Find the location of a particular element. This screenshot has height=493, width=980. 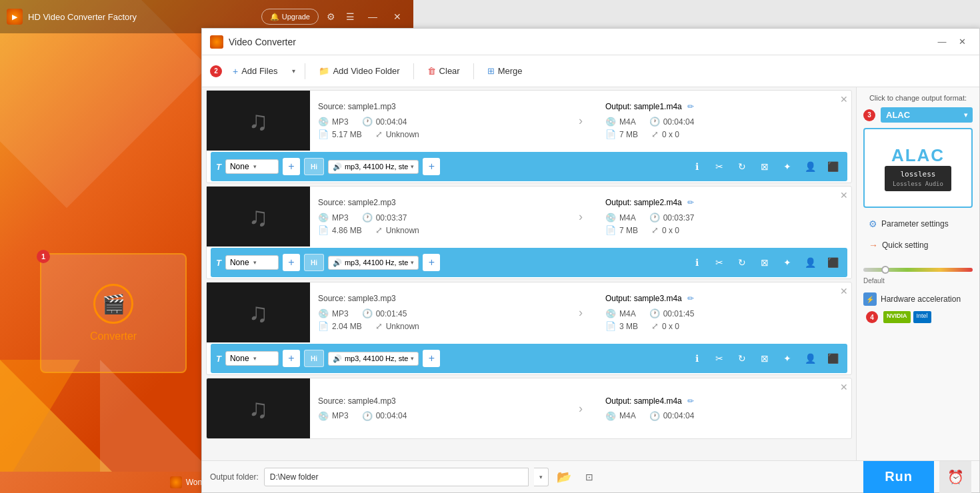

file-2-output-meta2: 📄 7 MB ⤢ 0 x 0 is located at coordinates (724, 231).